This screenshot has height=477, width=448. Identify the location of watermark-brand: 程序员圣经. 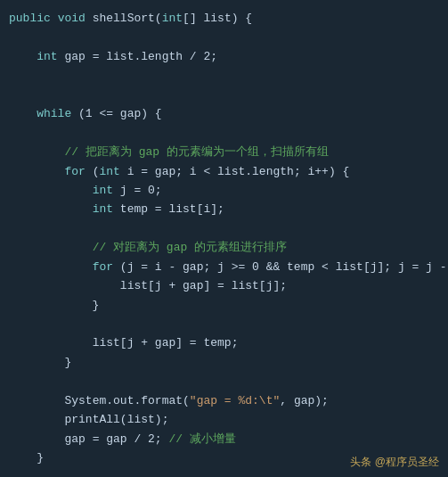
(412, 462).